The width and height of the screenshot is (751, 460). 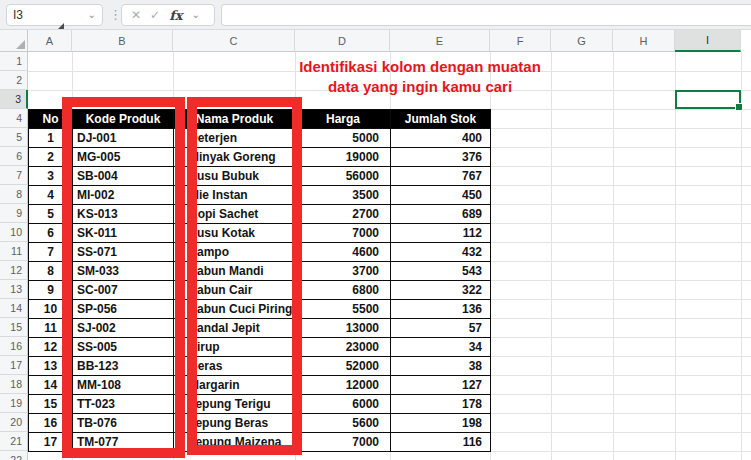 I want to click on cell-kode: TB-076, so click(x=124, y=424).